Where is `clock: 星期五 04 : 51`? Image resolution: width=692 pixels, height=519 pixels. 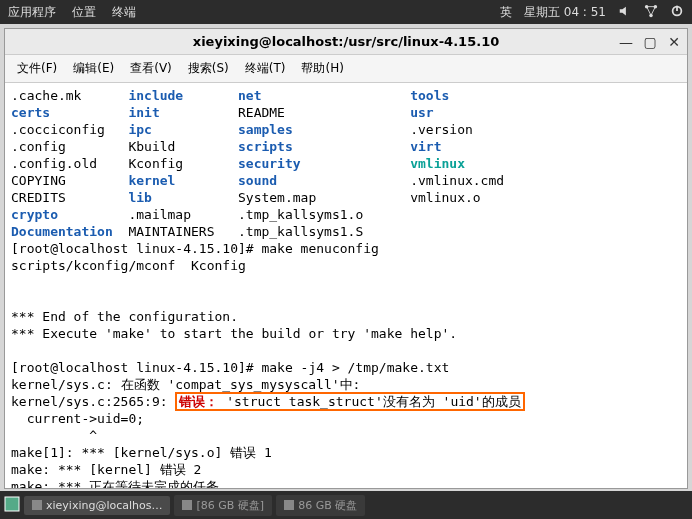
clock: 星期五 04 : 51 is located at coordinates (565, 12).